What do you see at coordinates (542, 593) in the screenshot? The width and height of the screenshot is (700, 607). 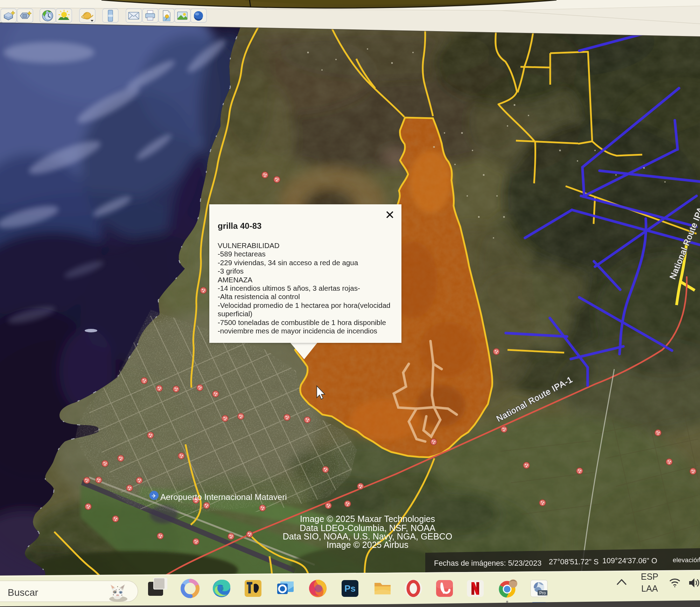 I see `svg-text: Pro` at bounding box center [542, 593].